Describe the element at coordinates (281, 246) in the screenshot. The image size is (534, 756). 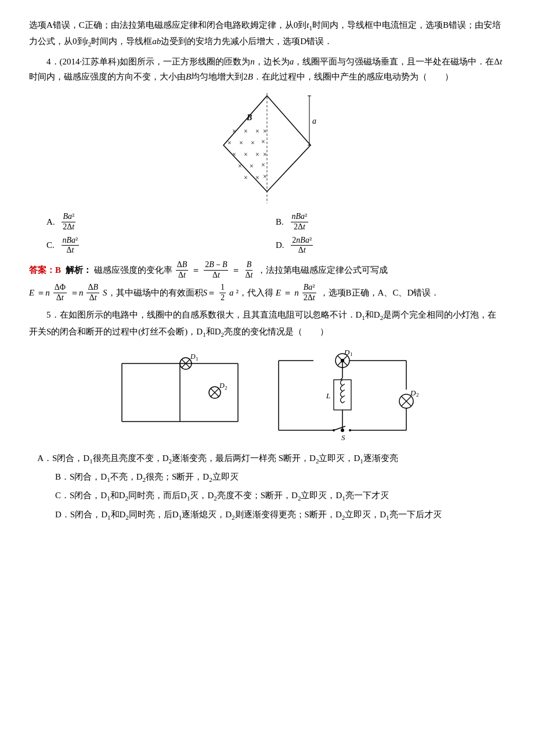
I see `q4-option-d-label: D.` at that location.